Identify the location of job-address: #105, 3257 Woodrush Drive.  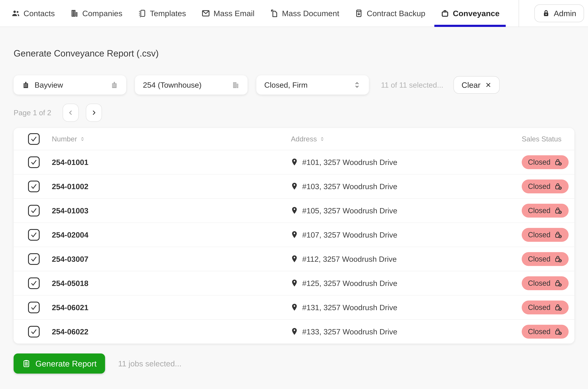
(401, 211).